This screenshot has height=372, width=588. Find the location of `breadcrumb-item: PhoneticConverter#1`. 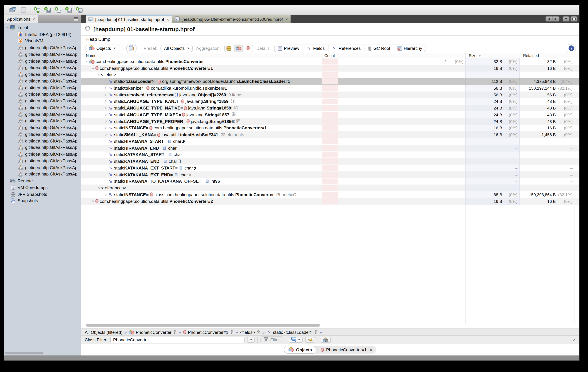

breadcrumb-item: PhoneticConverter#1 is located at coordinates (208, 332).